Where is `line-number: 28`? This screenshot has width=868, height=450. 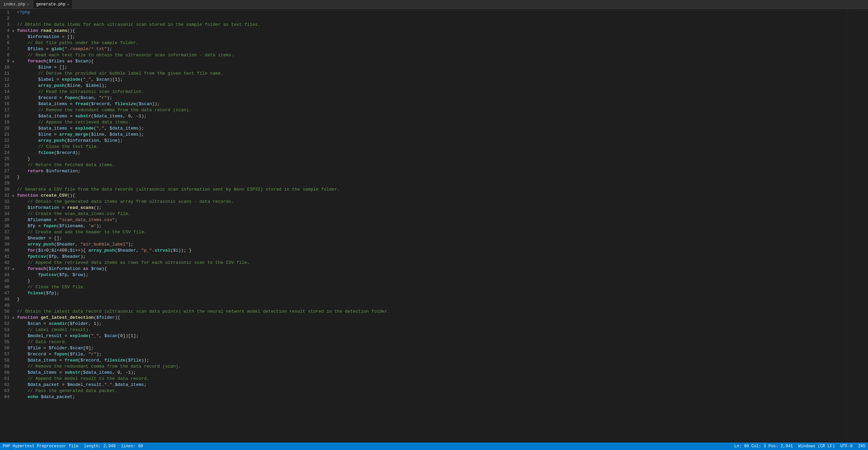
line-number: 28 is located at coordinates (5, 177).